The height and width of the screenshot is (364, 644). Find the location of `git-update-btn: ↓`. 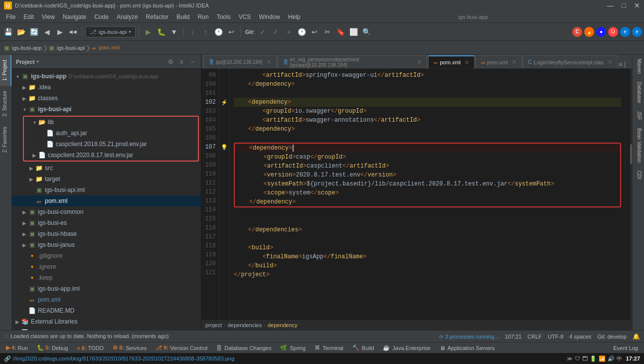

git-update-btn: ↓ is located at coordinates (192, 32).